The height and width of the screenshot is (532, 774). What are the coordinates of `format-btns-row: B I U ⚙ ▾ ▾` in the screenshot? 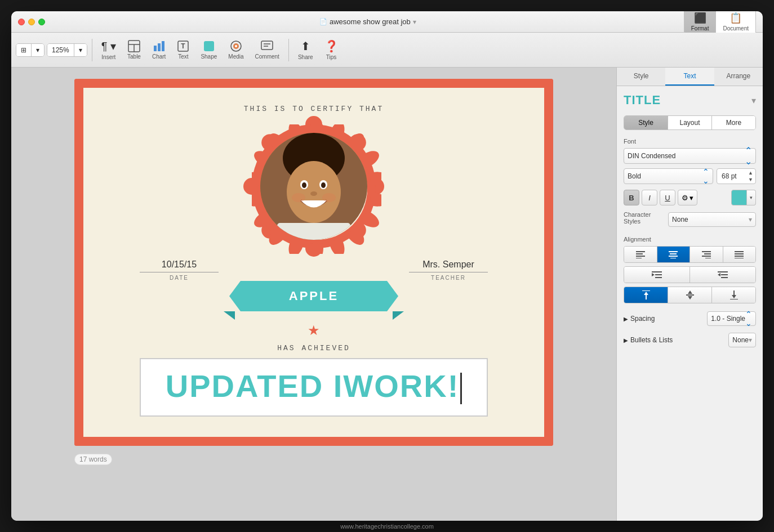 It's located at (690, 198).